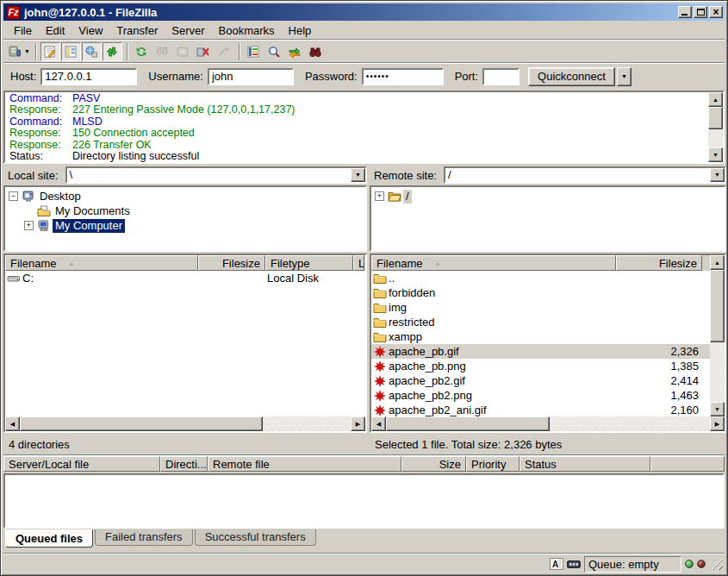 The height and width of the screenshot is (576, 728). Describe the element at coordinates (380, 279) in the screenshot. I see `folder-icon` at that location.